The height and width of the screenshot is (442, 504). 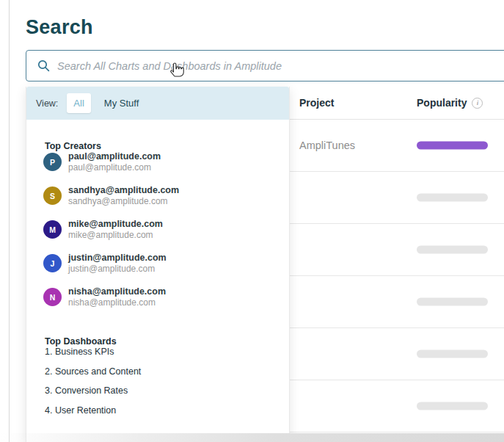 What do you see at coordinates (167, 372) in the screenshot?
I see `dashboard-item: 2. Sources and Content` at bounding box center [167, 372].